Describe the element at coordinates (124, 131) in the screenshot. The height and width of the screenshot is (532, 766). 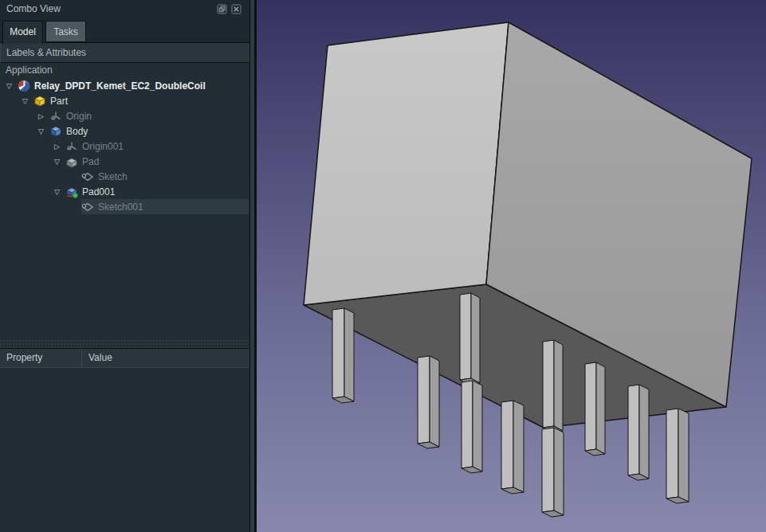
I see `tree-item-body: ▽Body` at that location.